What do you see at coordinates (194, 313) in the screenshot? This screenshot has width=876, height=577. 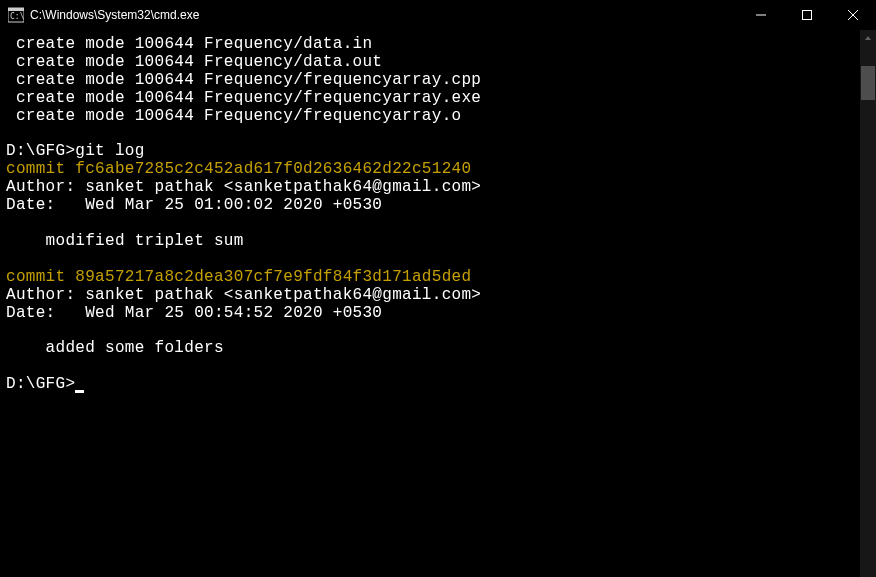 I see `commit-date: Date: Wed Mar 25 00:54:52 2020 +0530` at bounding box center [194, 313].